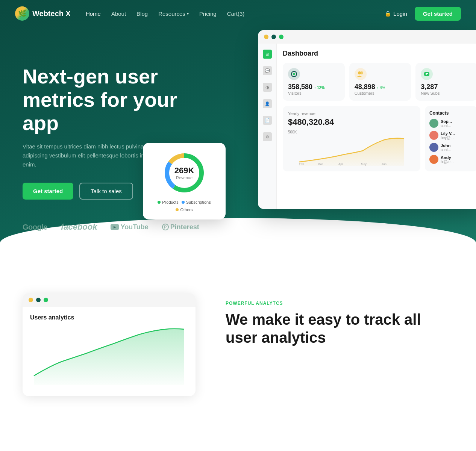 This screenshot has height=451, width=476. What do you see at coordinates (451, 123) in the screenshot?
I see `contact-item: Sop... cont...` at bounding box center [451, 123].